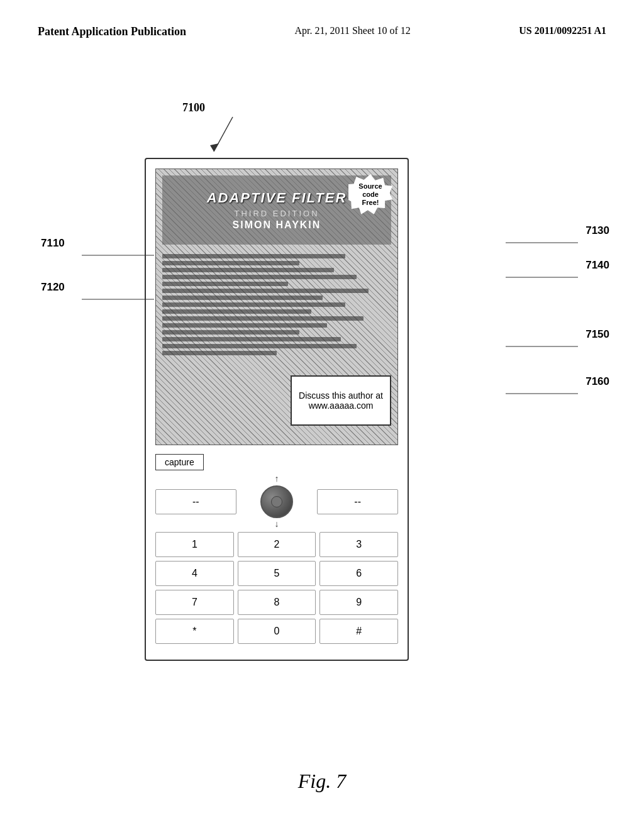 The image size is (644, 830). What do you see at coordinates (597, 382) in the screenshot?
I see `label-7160: 7160` at bounding box center [597, 382].